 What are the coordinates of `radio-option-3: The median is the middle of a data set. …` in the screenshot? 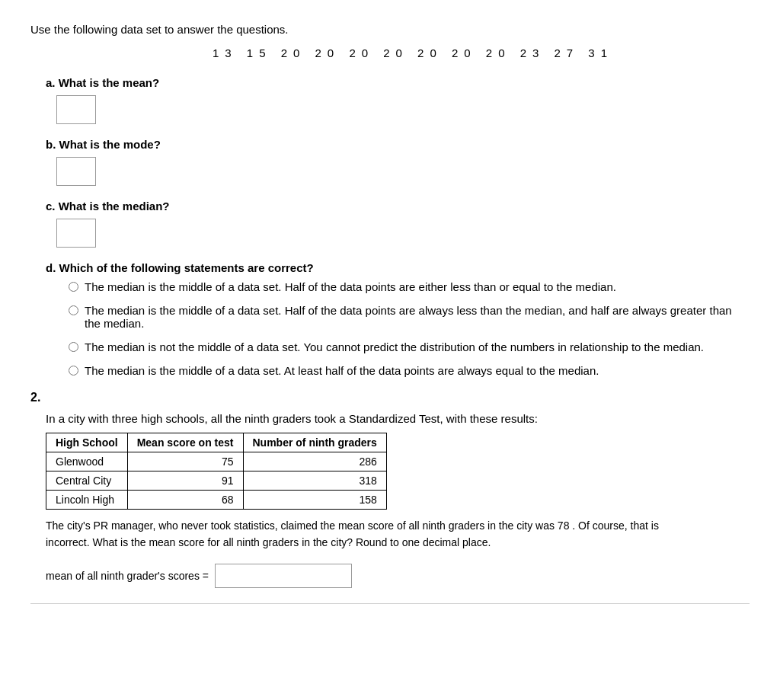 It's located at (409, 370).